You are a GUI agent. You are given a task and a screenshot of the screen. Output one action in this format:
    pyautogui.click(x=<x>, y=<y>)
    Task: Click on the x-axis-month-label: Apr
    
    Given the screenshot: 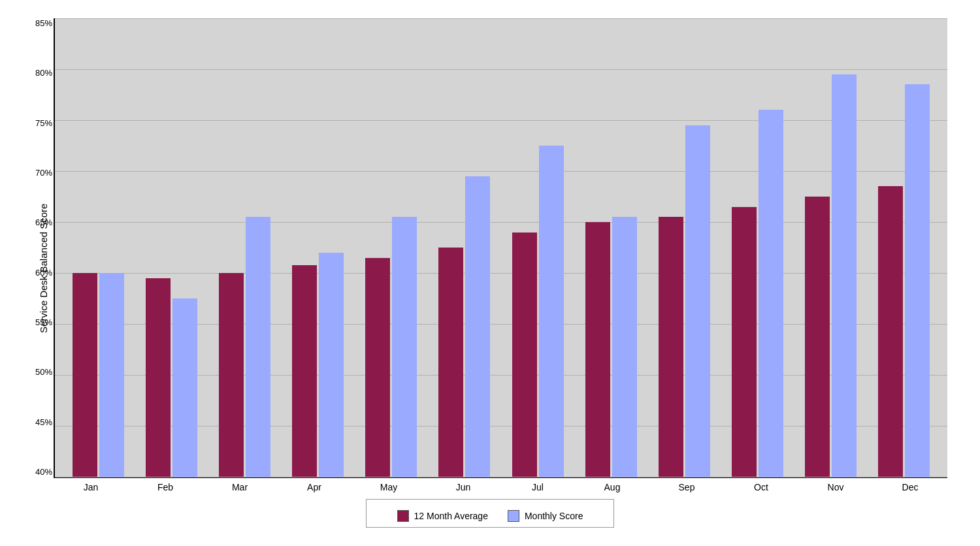 What is the action you would take?
    pyautogui.click(x=314, y=485)
    